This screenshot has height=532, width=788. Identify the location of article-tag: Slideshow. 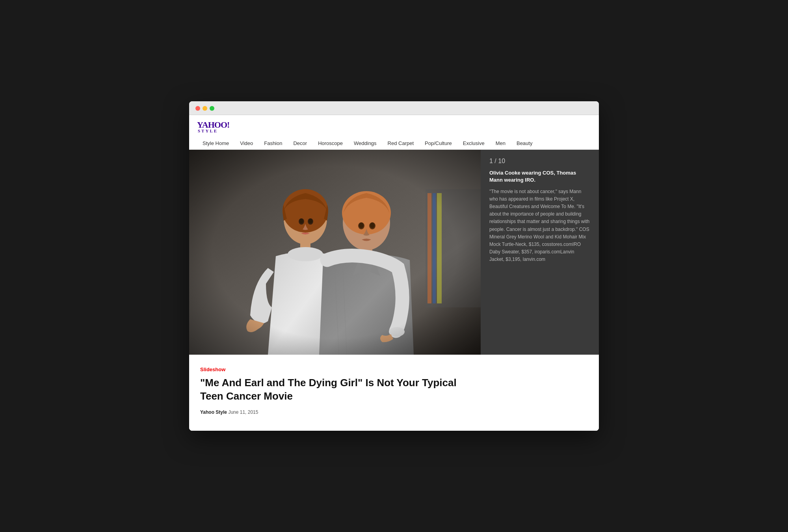
(394, 370).